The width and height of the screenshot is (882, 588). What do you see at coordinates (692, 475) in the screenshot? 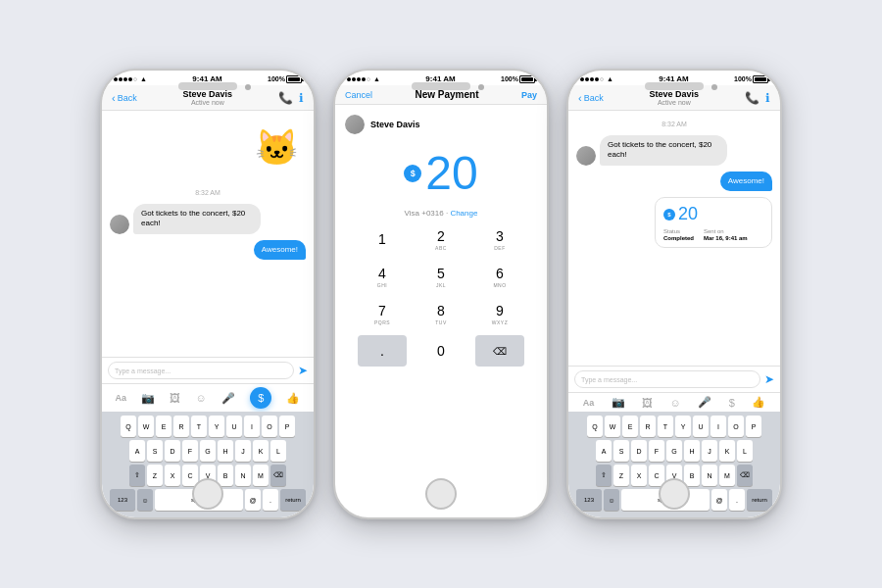
I see `k3-b: B` at bounding box center [692, 475].